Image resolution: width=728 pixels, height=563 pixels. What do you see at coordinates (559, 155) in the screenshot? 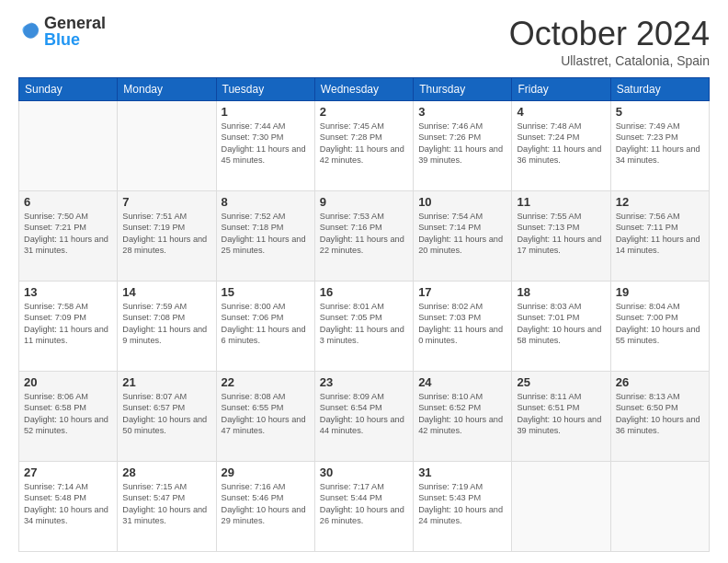
I see `daylight-hours: Daylight: 11 hours and 36 minutes.` at bounding box center [559, 155].